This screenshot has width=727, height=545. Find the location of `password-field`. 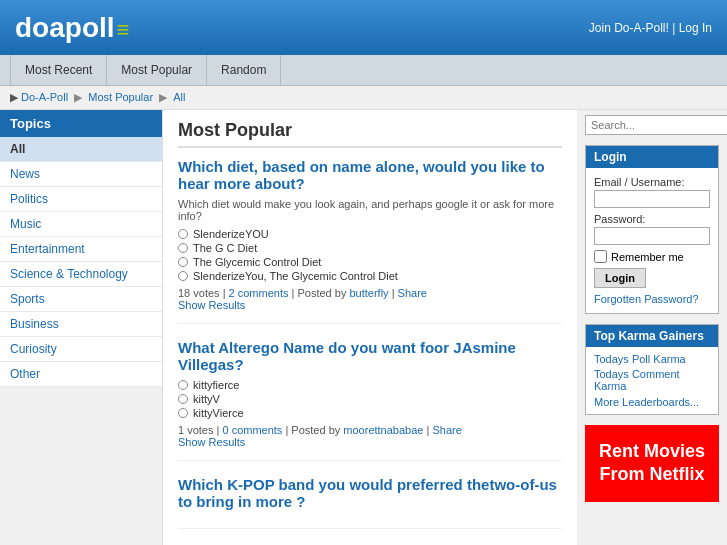

password-field is located at coordinates (652, 236).